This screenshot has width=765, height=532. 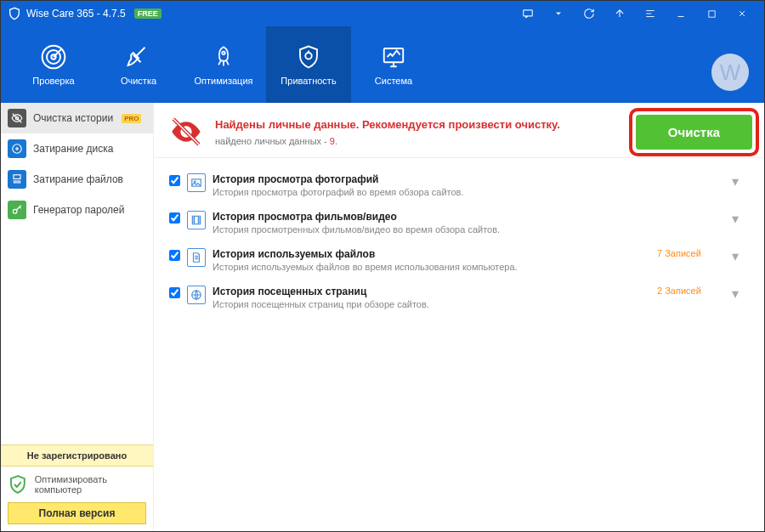 What do you see at coordinates (308, 81) in the screenshot?
I see `nav-label: Приватность` at bounding box center [308, 81].